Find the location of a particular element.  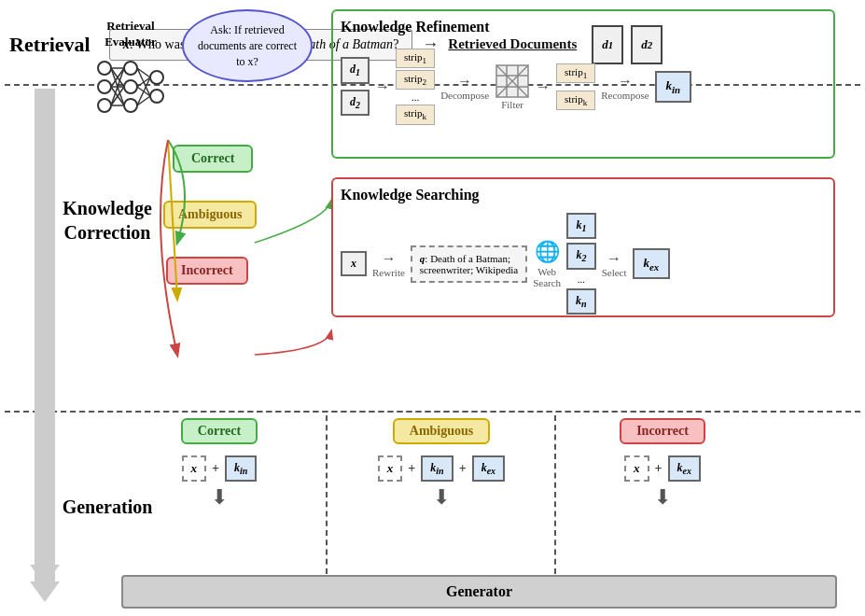

choice-ambiguous: Ambiguous is located at coordinates (210, 215).